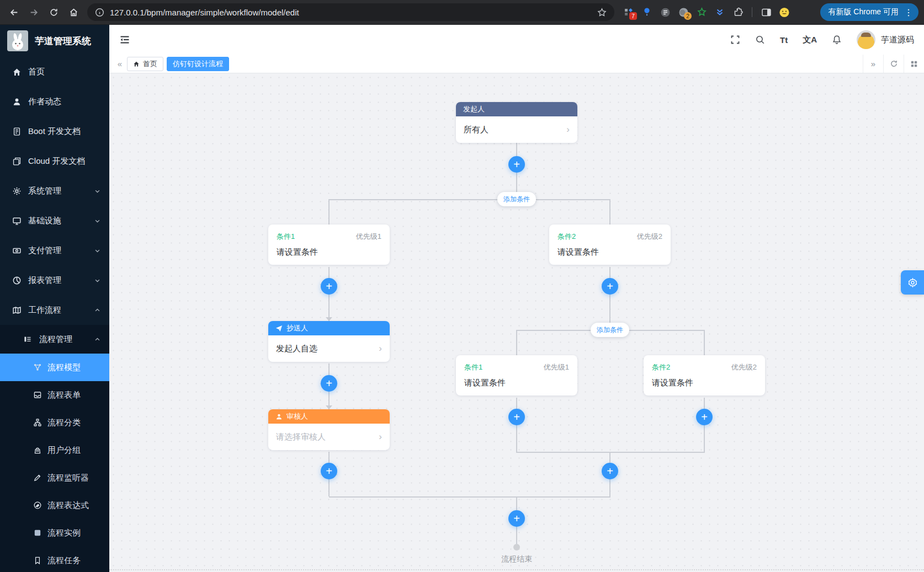 This screenshot has height=572, width=924. Describe the element at coordinates (351, 12) in the screenshot. I see `url-text: 127.0.0.1/bpm/manager/simple/workflow/mo…` at that location.